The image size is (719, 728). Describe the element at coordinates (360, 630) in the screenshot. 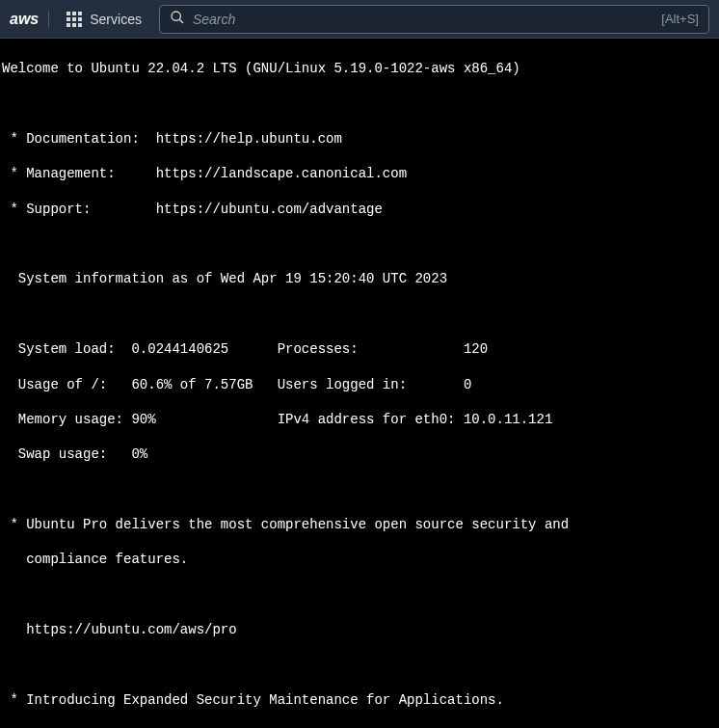

I see `motd-pro-url: https://ubuntu.com/aws/pro` at that location.